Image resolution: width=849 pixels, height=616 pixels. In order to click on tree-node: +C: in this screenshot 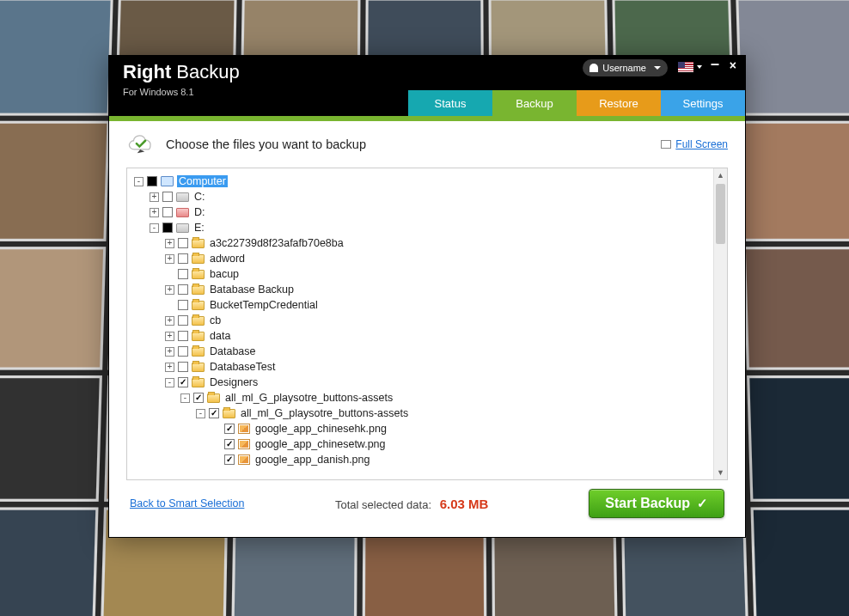, I will do `click(424, 197)`.